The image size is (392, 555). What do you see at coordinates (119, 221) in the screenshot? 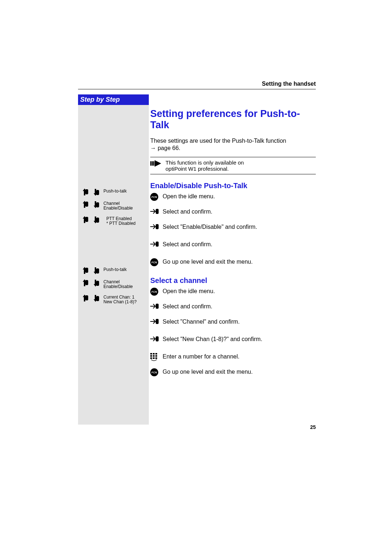
I see `side-label: PTT Enabled * PTT Disabled` at bounding box center [119, 221].